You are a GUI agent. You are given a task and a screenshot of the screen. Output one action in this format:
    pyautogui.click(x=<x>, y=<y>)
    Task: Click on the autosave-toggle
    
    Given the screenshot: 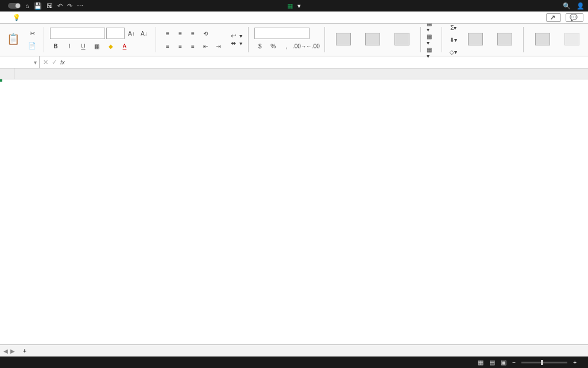 What is the action you would take?
    pyautogui.click(x=14, y=6)
    